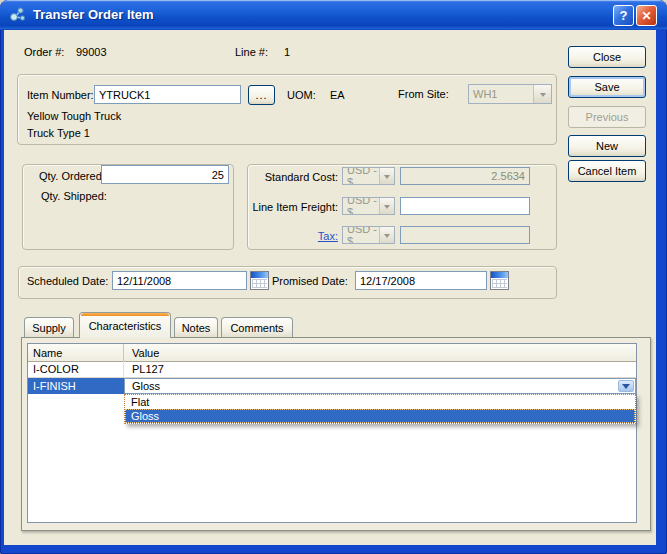 This screenshot has height=554, width=667. Describe the element at coordinates (180, 280) in the screenshot. I see `scheduled-date-input` at that location.